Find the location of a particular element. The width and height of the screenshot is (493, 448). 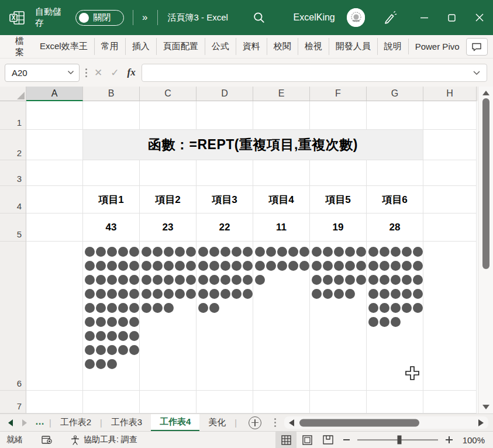

minimize-button is located at coordinates (425, 18).